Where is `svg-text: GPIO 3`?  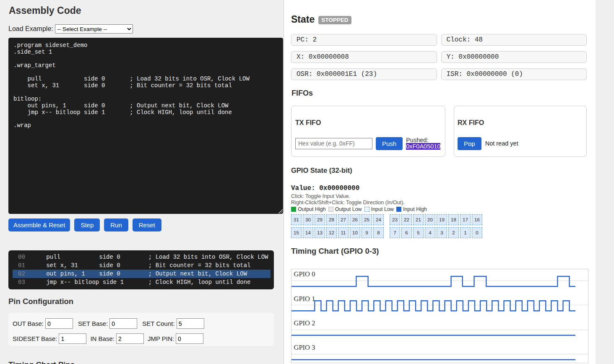
svg-text: GPIO 3 is located at coordinates (304, 347).